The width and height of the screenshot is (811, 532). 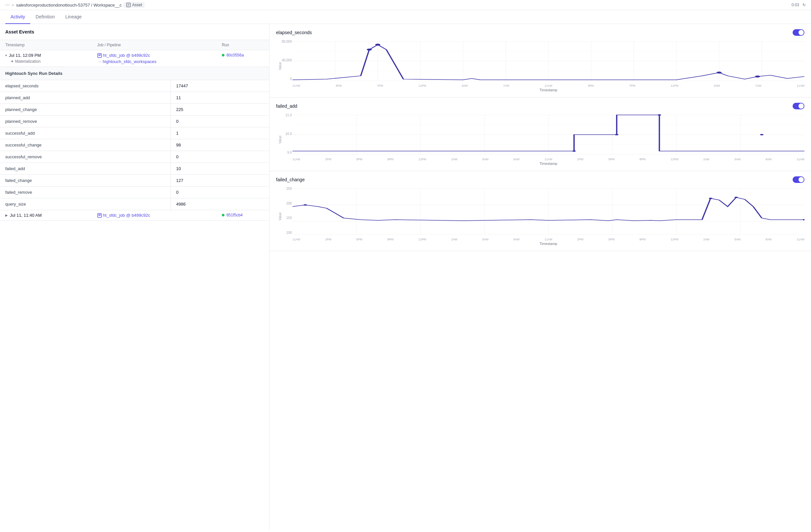 What do you see at coordinates (517, 159) in the screenshot?
I see `fa-xlabel-8: 8AM` at bounding box center [517, 159].